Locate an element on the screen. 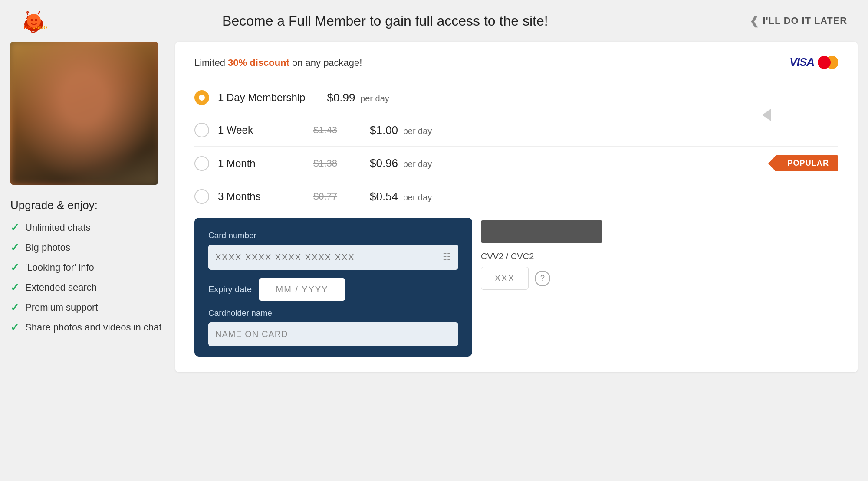 The width and height of the screenshot is (868, 481). plan-price-1day: $0.99 per day is located at coordinates (358, 98).